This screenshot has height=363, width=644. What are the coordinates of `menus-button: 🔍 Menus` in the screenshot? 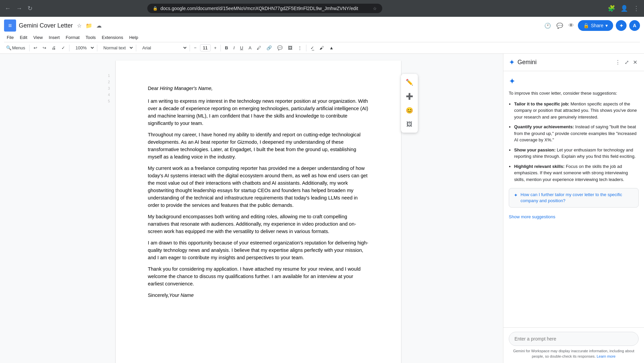 It's located at (15, 48).